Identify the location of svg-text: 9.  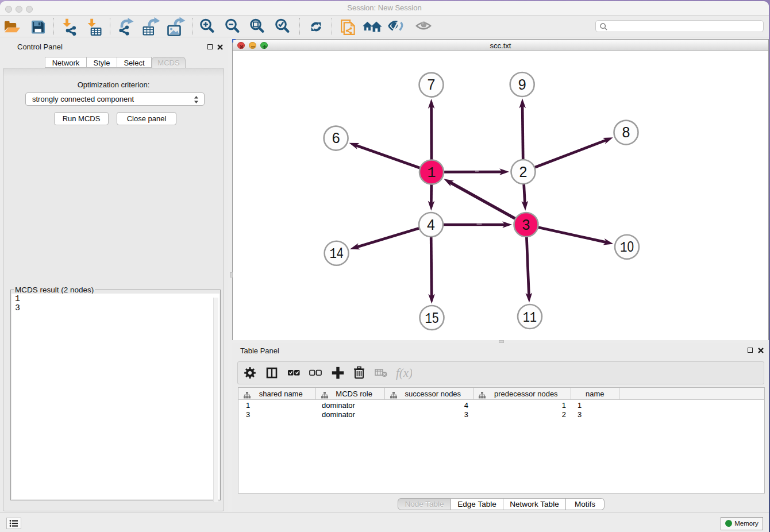
(522, 84).